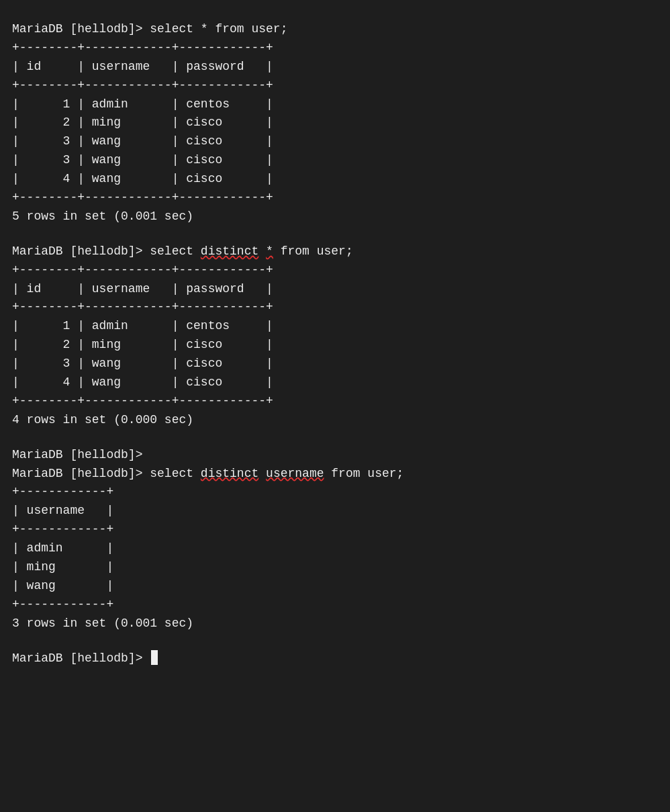 The height and width of the screenshot is (812, 670). What do you see at coordinates (230, 473) in the screenshot?
I see `distinct-underline-3: distinct` at bounding box center [230, 473].